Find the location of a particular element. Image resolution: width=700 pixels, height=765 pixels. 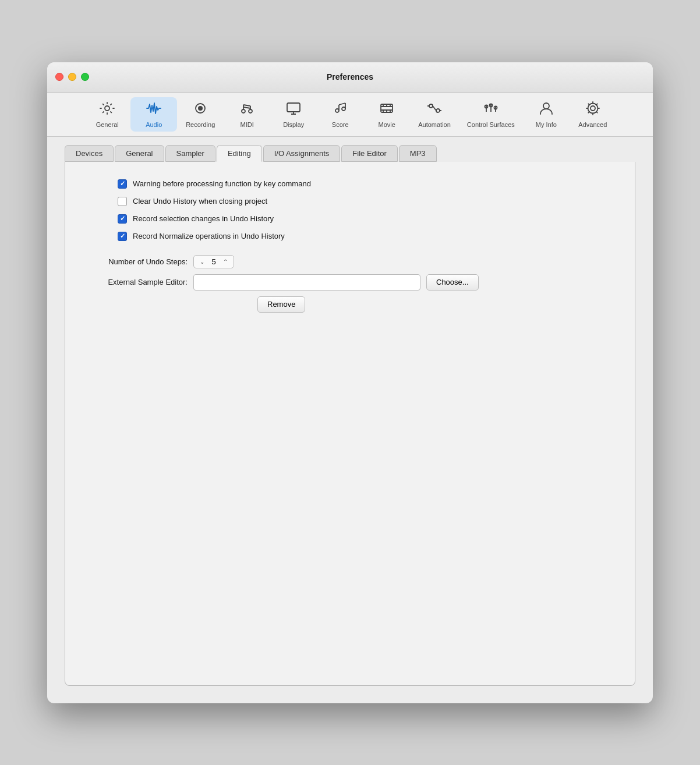

score-icon is located at coordinates (340, 110).